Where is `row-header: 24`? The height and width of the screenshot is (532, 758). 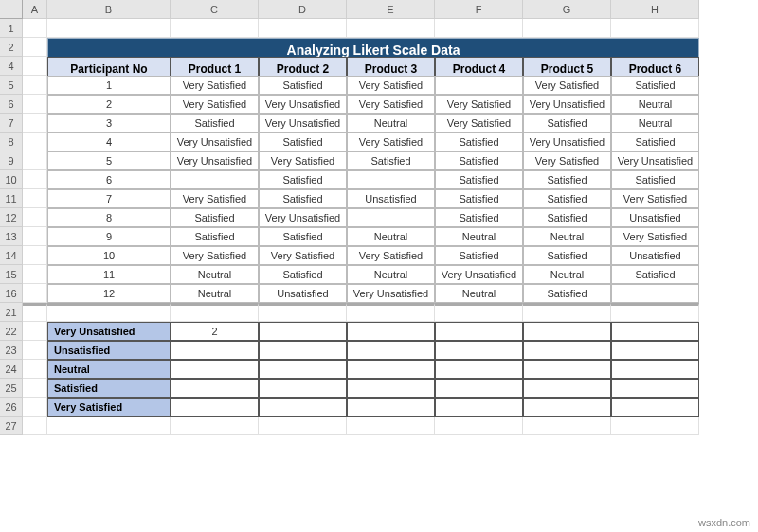 row-header: 24 is located at coordinates (11, 369).